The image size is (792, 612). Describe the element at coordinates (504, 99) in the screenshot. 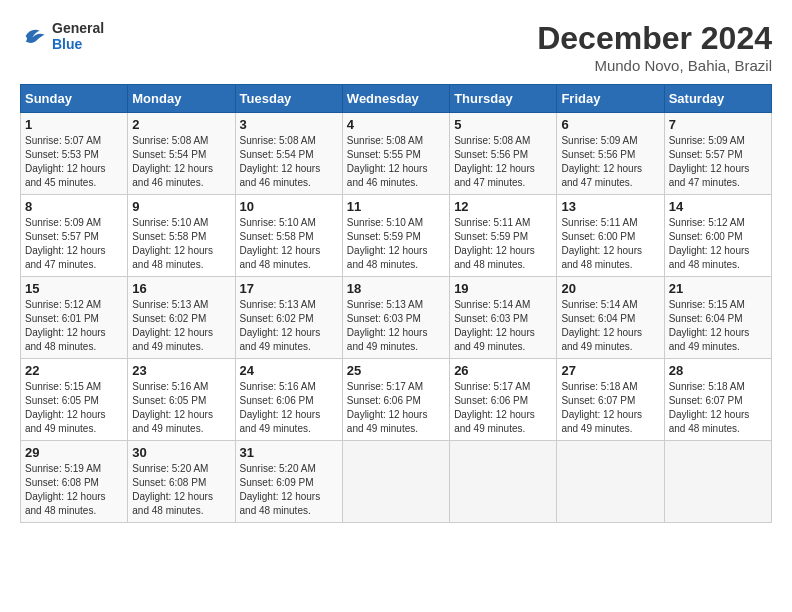

I see `weekday-header-thursday: Thursday` at that location.